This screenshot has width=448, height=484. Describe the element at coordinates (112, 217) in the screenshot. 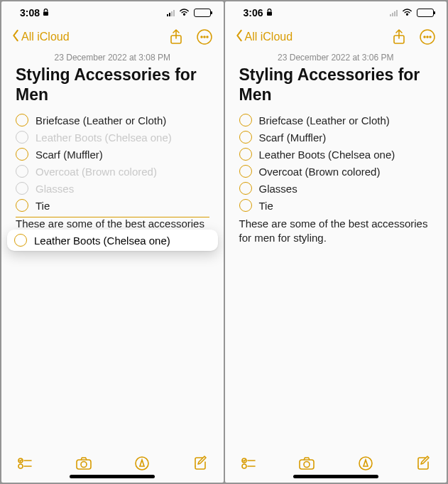

I see `drop-indicator` at that location.